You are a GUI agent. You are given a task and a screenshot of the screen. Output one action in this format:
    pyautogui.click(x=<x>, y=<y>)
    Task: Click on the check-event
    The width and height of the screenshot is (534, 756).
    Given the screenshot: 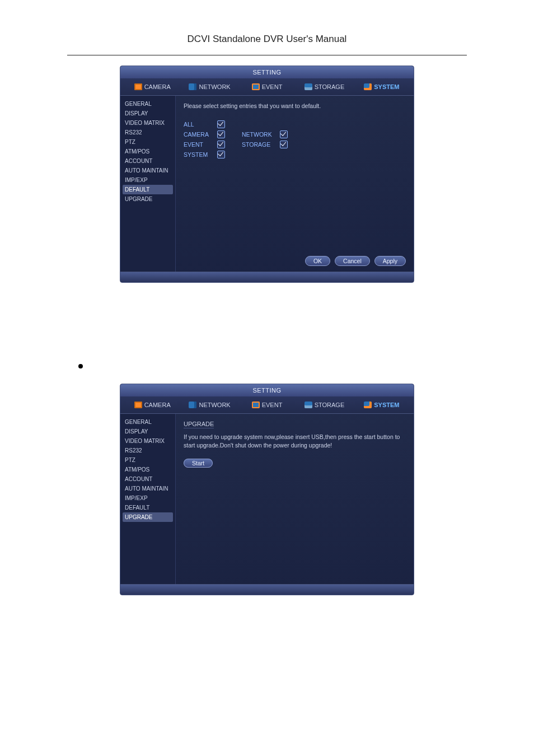 What is the action you would take?
    pyautogui.click(x=221, y=144)
    